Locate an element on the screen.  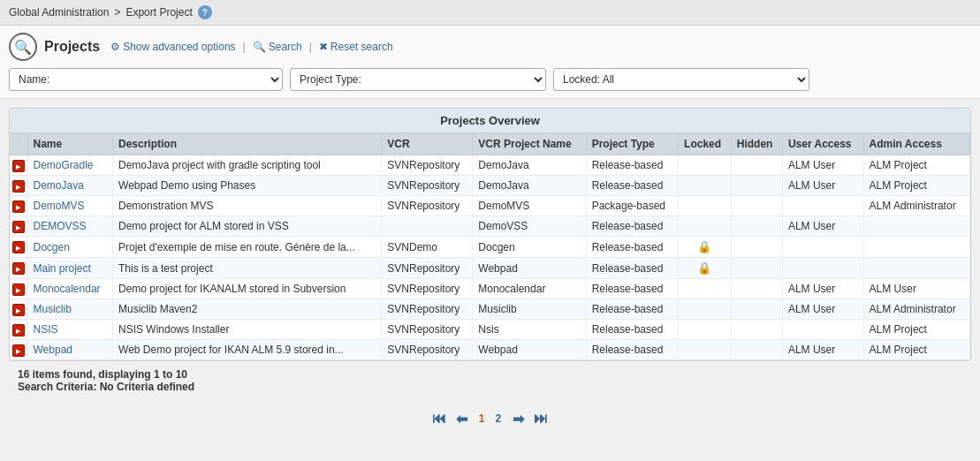
row-description: Demonstration MVS is located at coordinates (247, 207).